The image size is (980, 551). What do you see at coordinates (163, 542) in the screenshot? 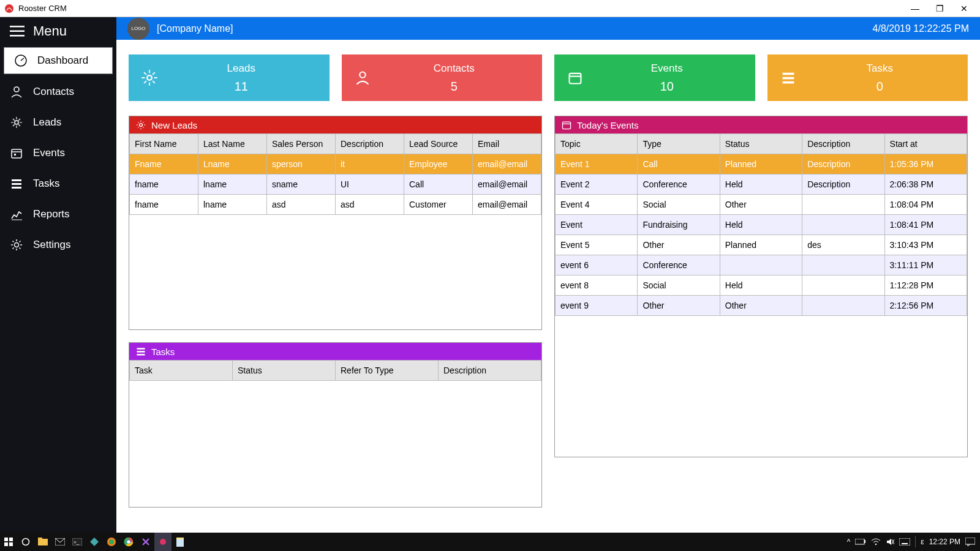
I see `app2-icon` at bounding box center [163, 542].